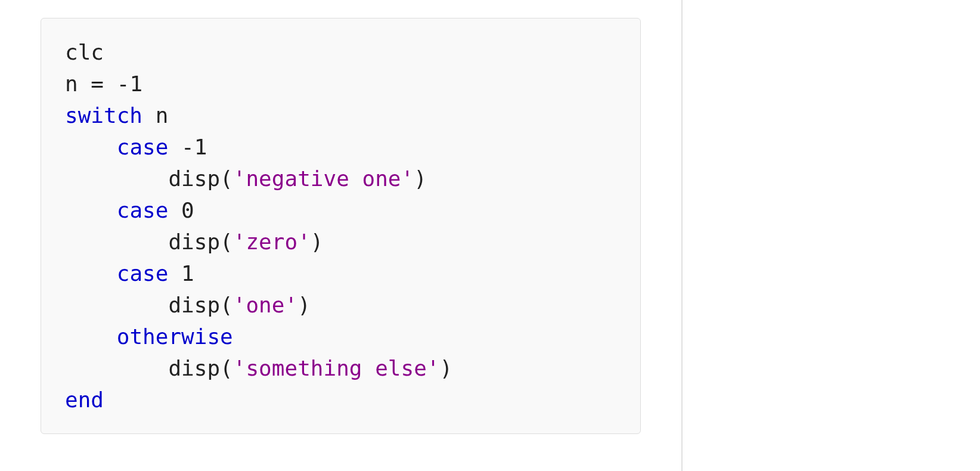 The width and height of the screenshot is (980, 471). I want to click on code-line-1: clc, so click(341, 52).